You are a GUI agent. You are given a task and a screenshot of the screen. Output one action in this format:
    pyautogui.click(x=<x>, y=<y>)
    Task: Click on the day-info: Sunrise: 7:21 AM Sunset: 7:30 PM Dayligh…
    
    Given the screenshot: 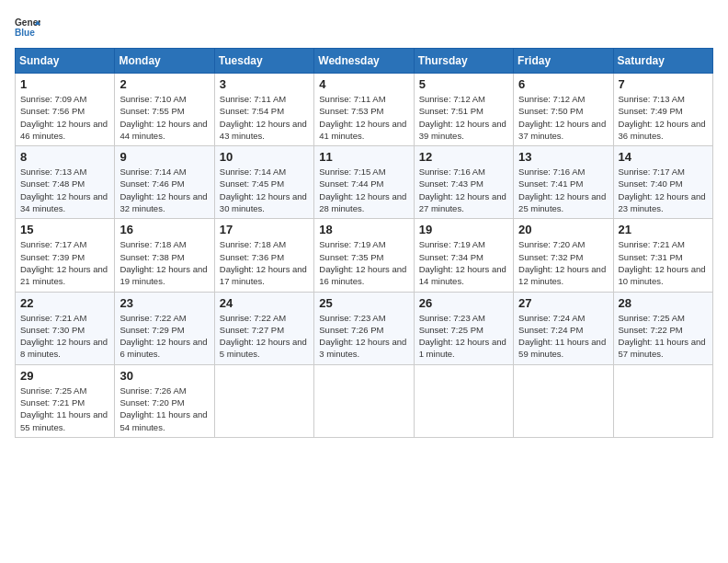 What is the action you would take?
    pyautogui.click(x=64, y=337)
    